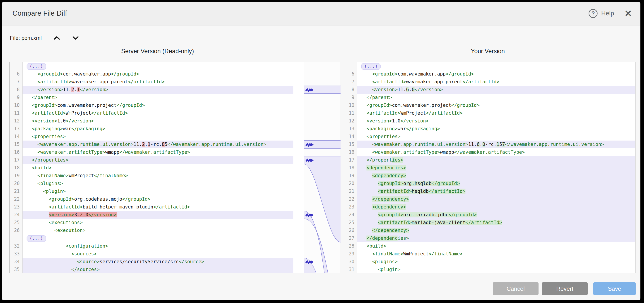 The height and width of the screenshot is (303, 644). What do you see at coordinates (348, 254) in the screenshot?
I see `line-number: 29` at bounding box center [348, 254].